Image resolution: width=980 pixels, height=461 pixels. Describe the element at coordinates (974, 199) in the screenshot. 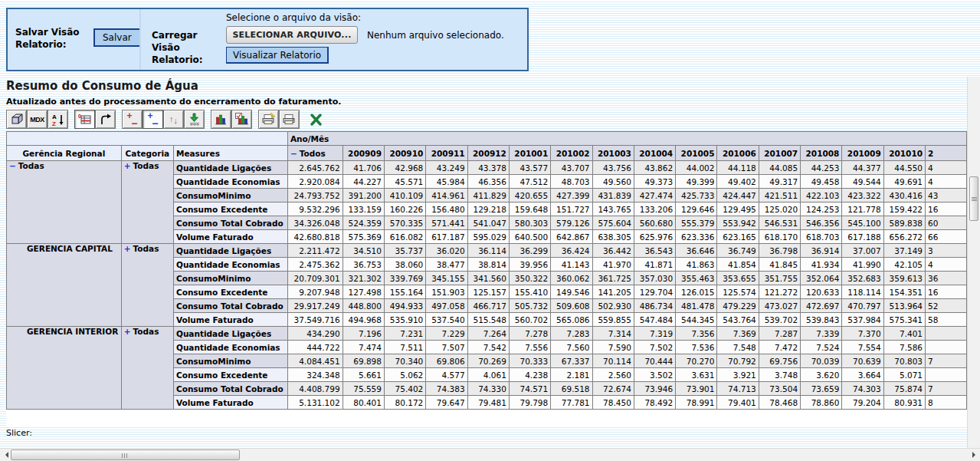

I see `vertical-scrollbar-thumb` at that location.